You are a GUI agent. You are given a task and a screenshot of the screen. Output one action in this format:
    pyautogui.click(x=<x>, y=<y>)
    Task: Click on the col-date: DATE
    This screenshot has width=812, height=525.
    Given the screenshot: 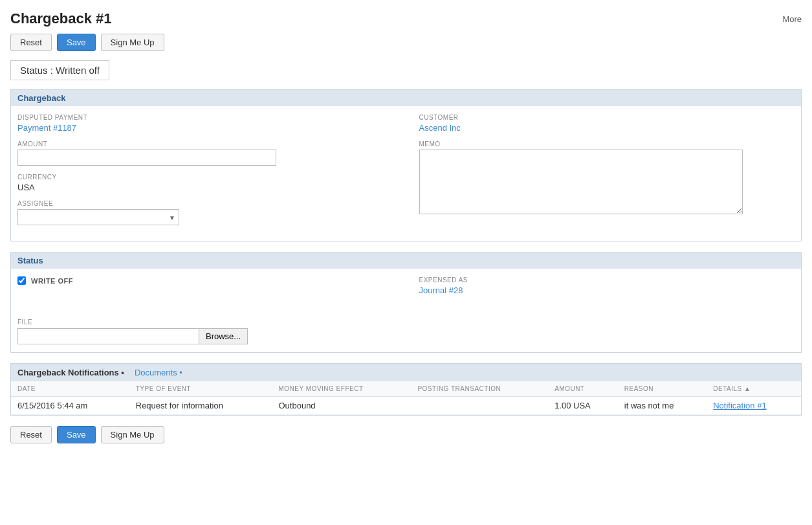 What is the action you would take?
    pyautogui.click(x=70, y=389)
    